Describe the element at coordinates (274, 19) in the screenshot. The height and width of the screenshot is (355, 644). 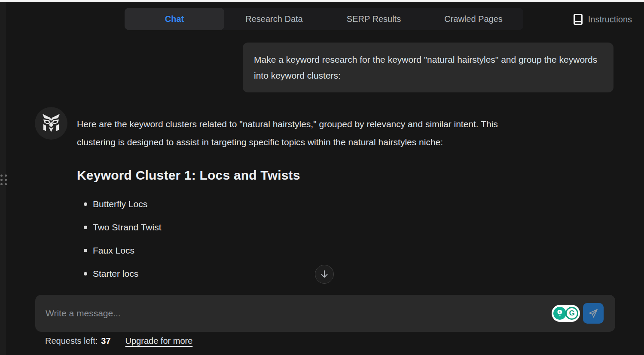
I see `tab-research-data: Research Data` at that location.